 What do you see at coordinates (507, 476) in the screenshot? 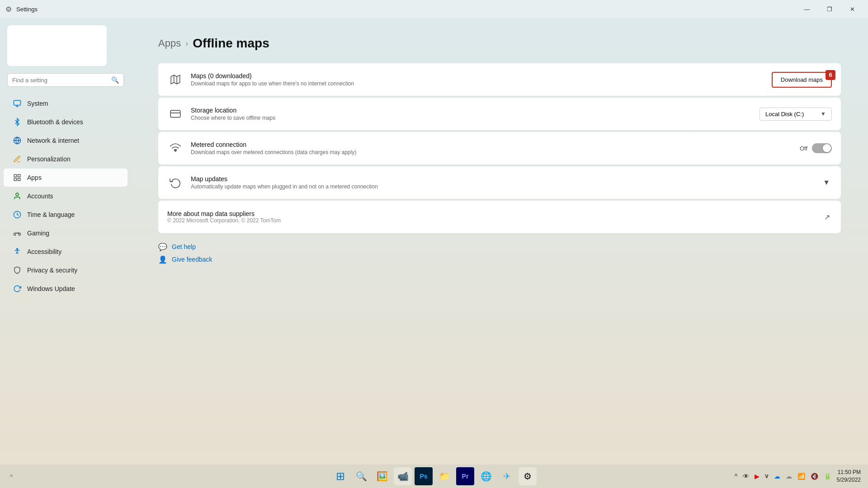
I see `telegram-button: ✈` at bounding box center [507, 476].